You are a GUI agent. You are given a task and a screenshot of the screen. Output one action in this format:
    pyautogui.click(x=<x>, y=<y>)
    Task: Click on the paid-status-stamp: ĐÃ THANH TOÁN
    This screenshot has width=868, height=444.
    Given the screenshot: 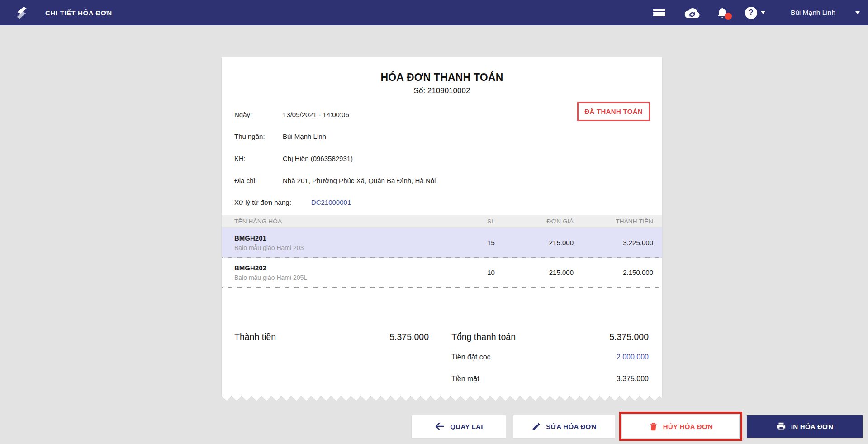 What is the action you would take?
    pyautogui.click(x=613, y=111)
    